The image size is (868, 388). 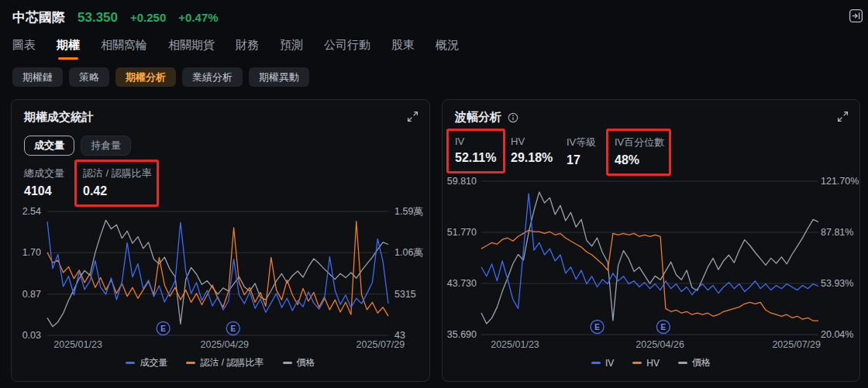 I want to click on svg-text: 20.04%, so click(x=837, y=335).